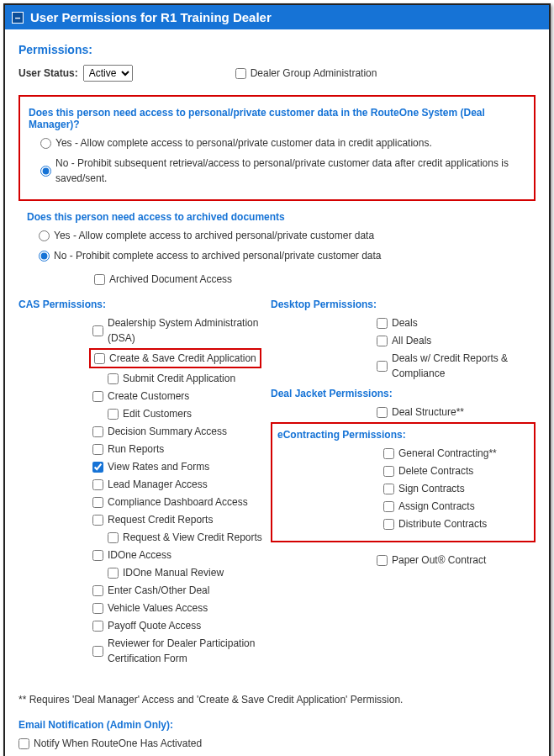  I want to click on deals-compliance-label: Deals w/ Credit Reports & Compliance, so click(464, 366).